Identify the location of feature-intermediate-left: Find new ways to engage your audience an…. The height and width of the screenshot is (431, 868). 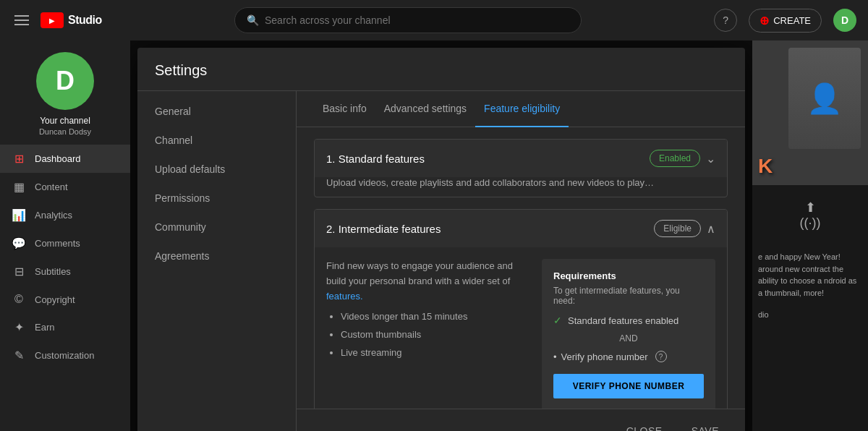
(425, 334).